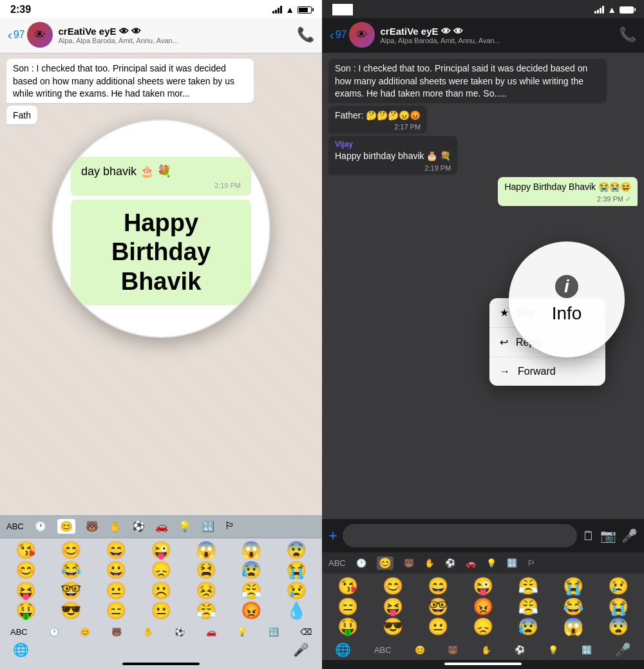 The width and height of the screenshot is (644, 669). What do you see at coordinates (162, 527) in the screenshot?
I see `travel-key: 🚗` at bounding box center [162, 527].